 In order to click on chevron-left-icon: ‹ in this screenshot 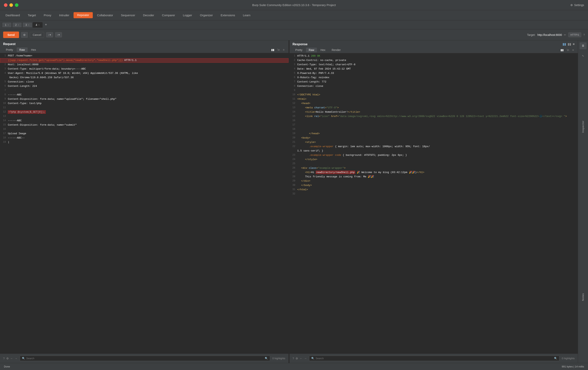, I will do `click(49, 35)`.